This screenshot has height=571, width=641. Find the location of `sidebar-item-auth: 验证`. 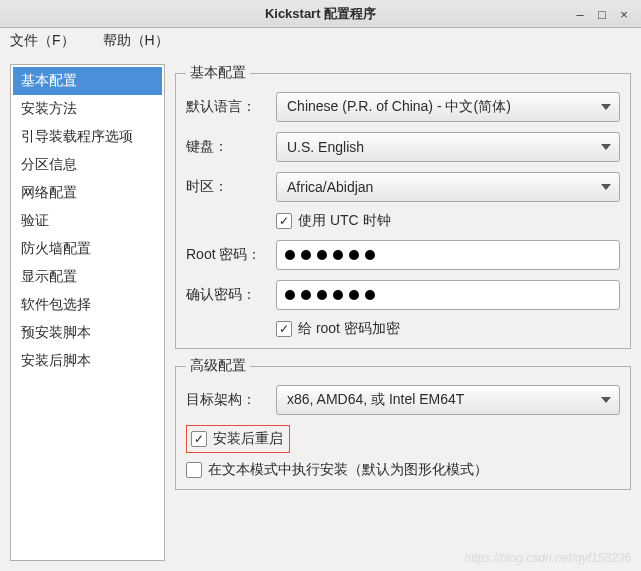

sidebar-item-auth: 验证 is located at coordinates (88, 221).